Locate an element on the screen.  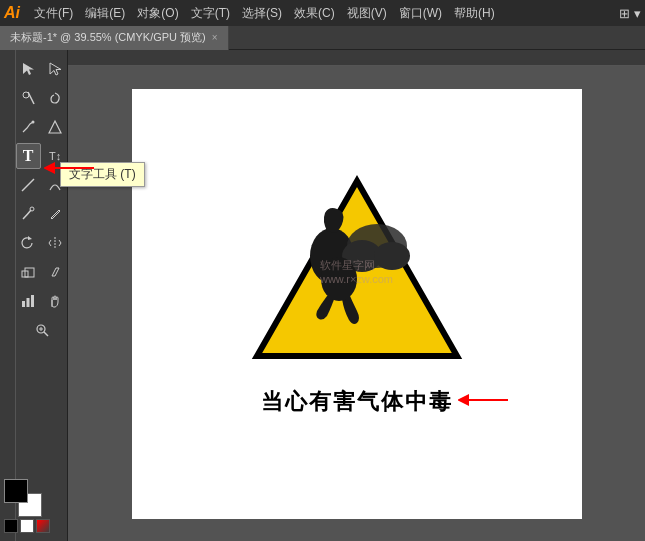
tab-bar: 未标题-1* @ 39.55% (CMYK/GPU 预览) × is located at coordinates (322, 38).